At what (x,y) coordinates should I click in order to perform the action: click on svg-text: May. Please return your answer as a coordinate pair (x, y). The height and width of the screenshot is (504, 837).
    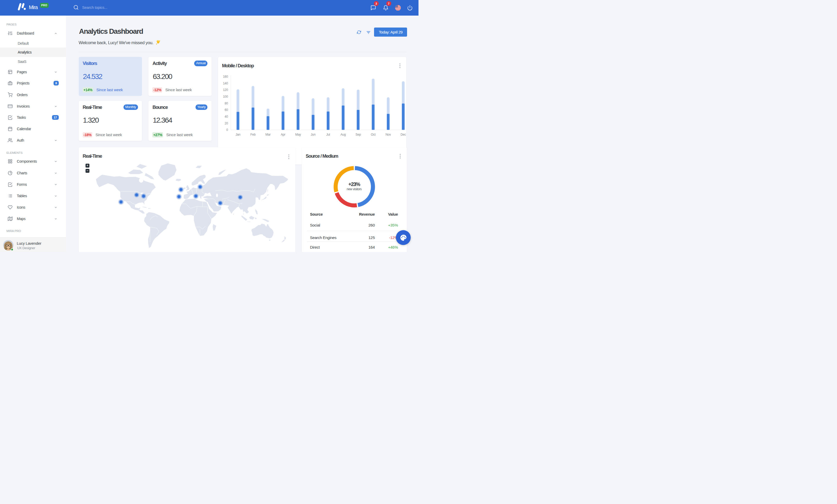
    Looking at the image, I should click on (298, 134).